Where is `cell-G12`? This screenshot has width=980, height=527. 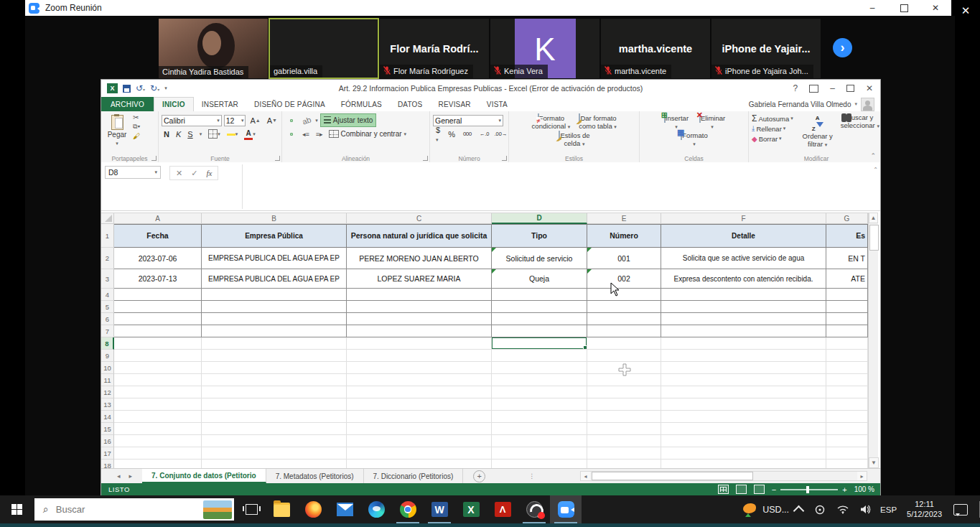 cell-G12 is located at coordinates (847, 392).